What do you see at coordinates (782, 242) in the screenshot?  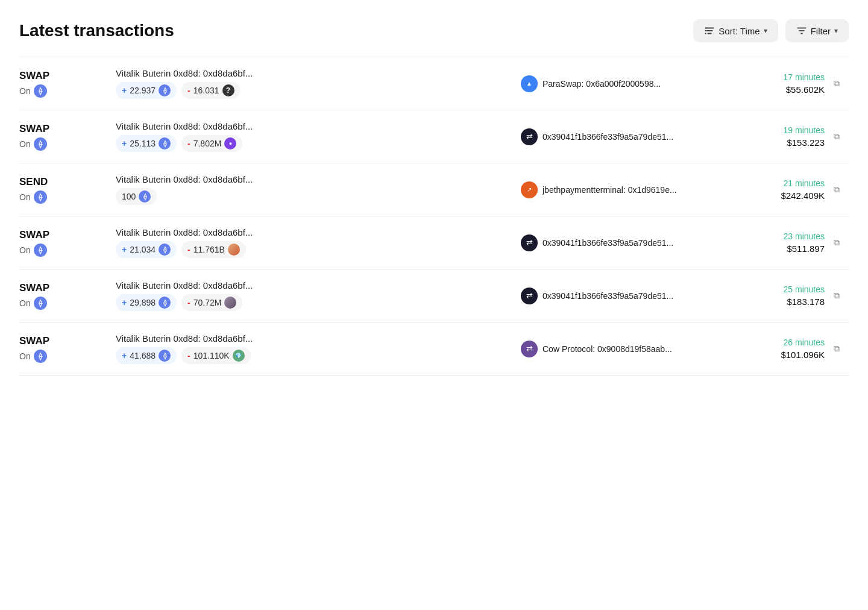 I see `tx-time-col: 23 minutes $511.897` at bounding box center [782, 242].